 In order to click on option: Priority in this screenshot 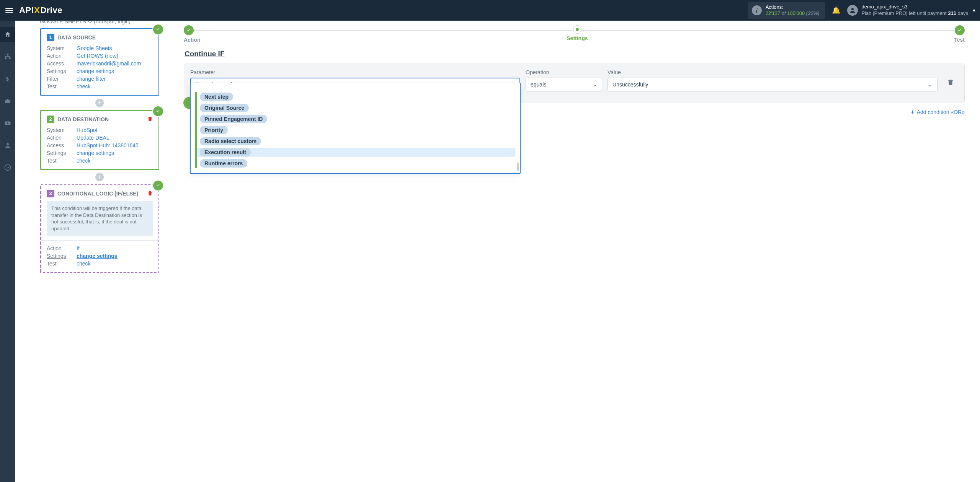, I will do `click(214, 130)`.